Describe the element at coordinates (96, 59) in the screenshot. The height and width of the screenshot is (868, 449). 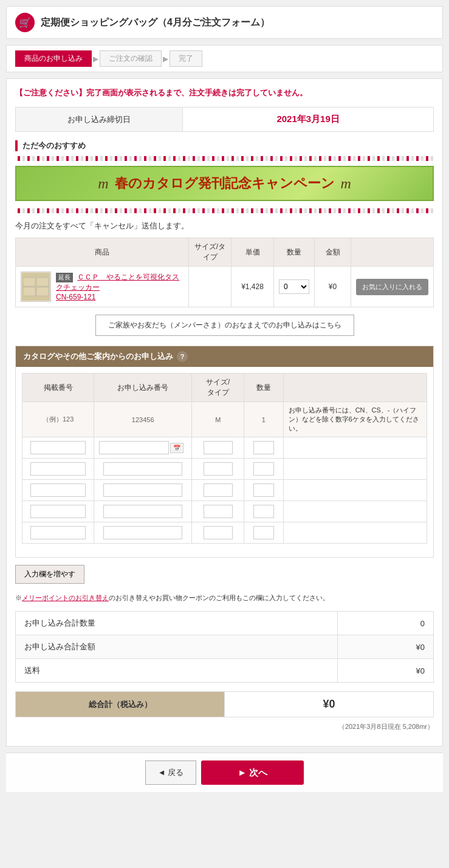
I see `step-arrow-1: ▶` at that location.